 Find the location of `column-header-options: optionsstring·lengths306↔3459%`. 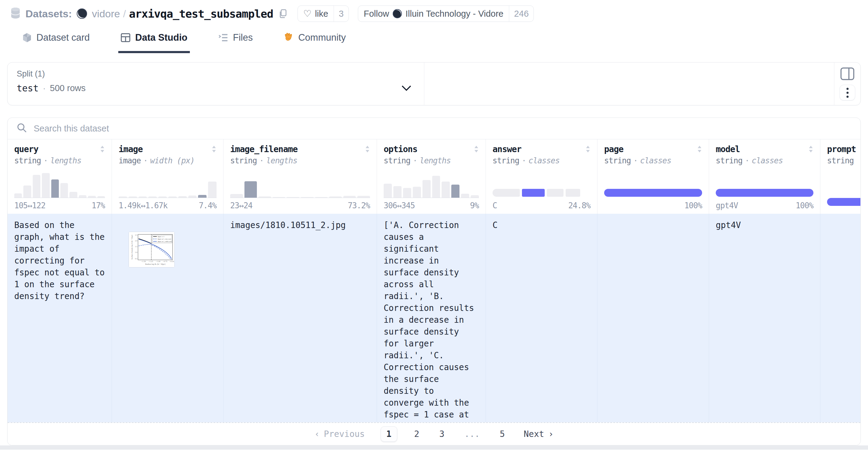

column-header-options: optionsstring·lengths306↔3459% is located at coordinates (431, 177).